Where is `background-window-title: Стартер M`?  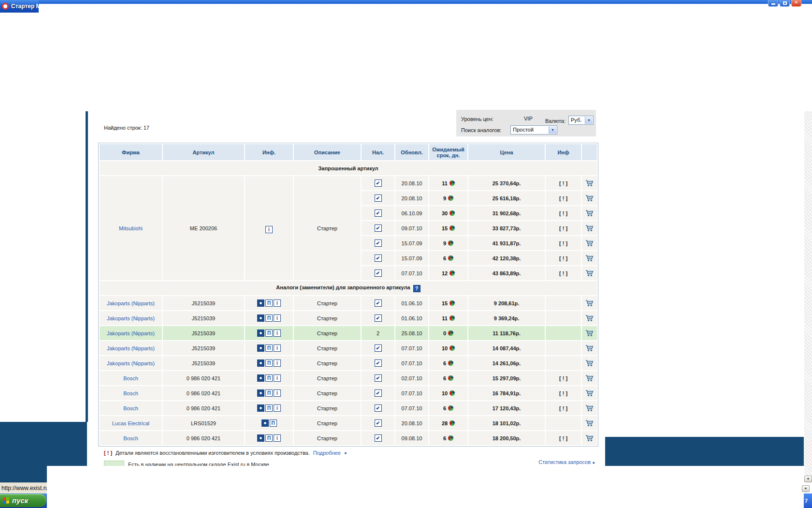 background-window-title: Стартер M is located at coordinates (19, 6).